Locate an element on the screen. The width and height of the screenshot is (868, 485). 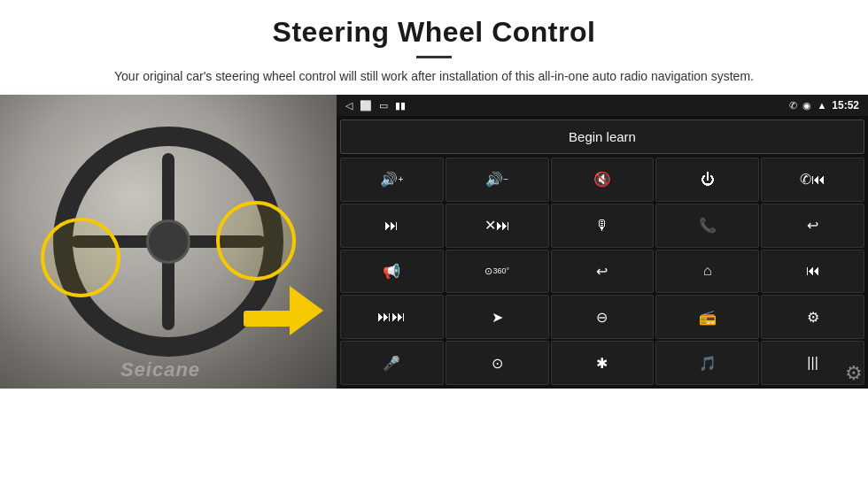
button-group-left-highlight is located at coordinates (81, 258).